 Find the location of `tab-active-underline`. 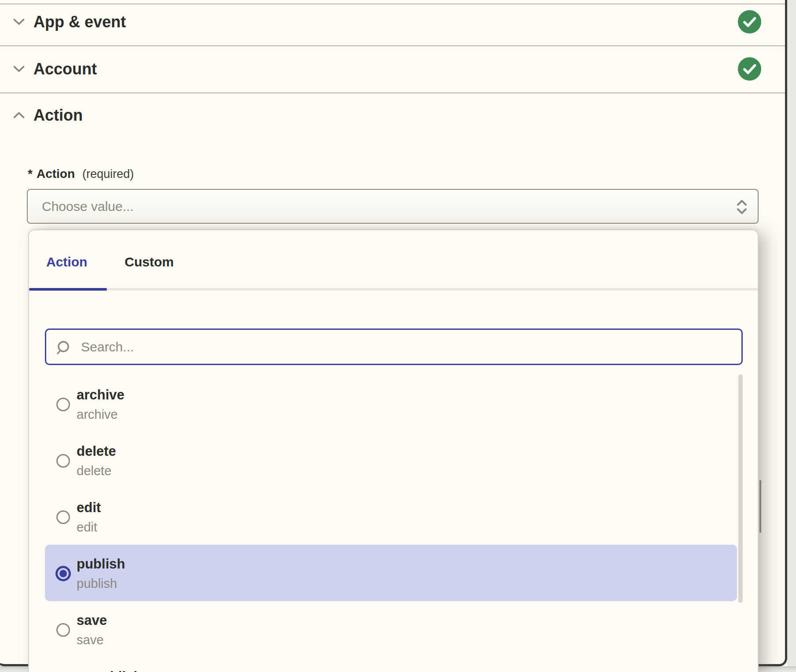

tab-active-underline is located at coordinates (68, 289).